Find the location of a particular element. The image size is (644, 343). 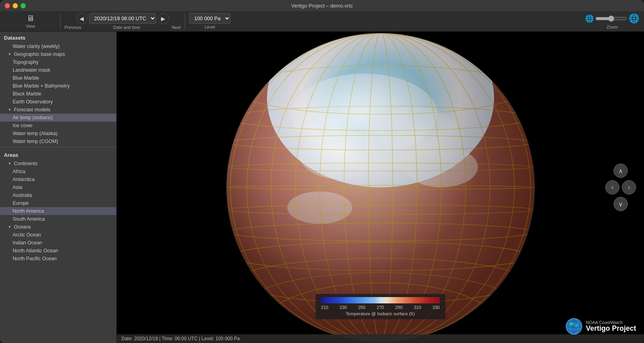

globe-up-button: ∧ is located at coordinates (621, 171).